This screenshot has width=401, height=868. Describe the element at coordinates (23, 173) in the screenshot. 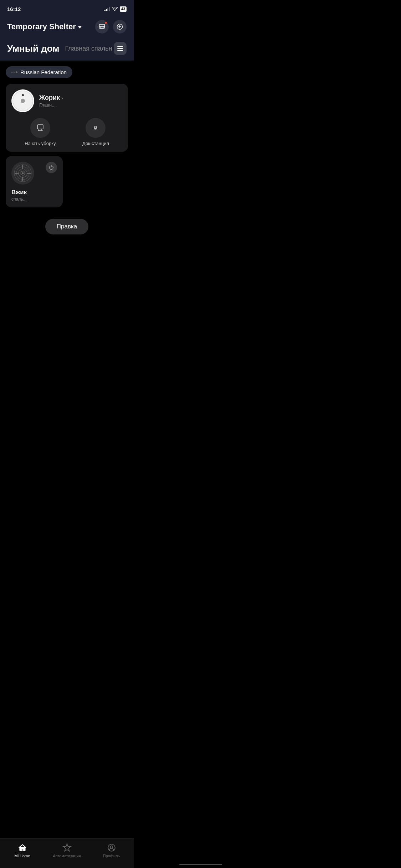

I see `fan-icon` at that location.